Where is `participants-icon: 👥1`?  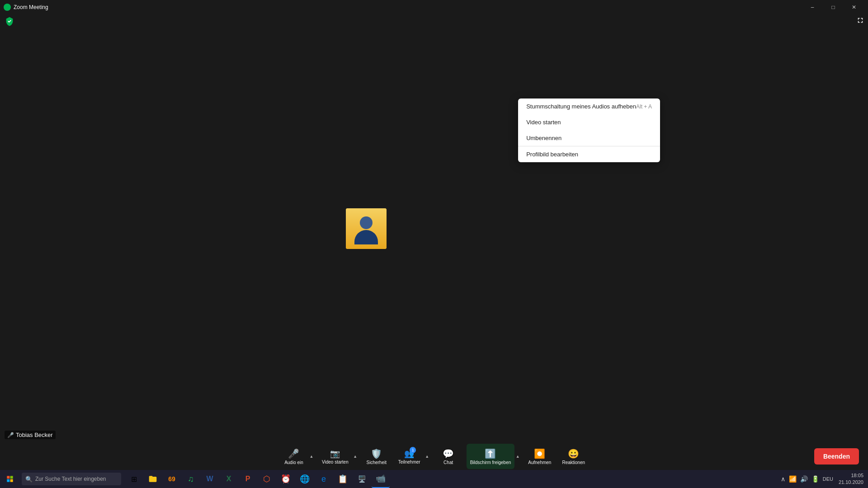
participants-icon: 👥1 is located at coordinates (409, 454).